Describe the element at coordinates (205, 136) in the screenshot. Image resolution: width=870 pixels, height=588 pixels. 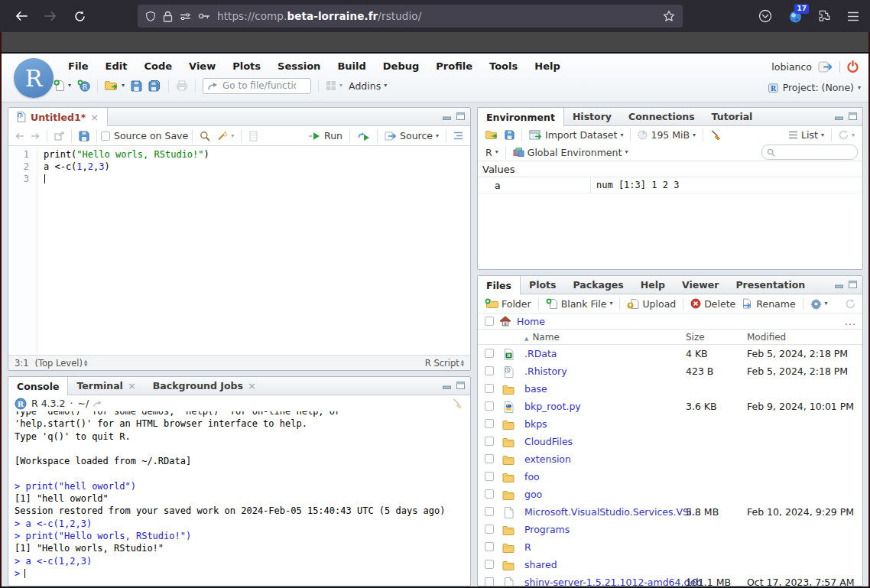
I see `find-button` at that location.